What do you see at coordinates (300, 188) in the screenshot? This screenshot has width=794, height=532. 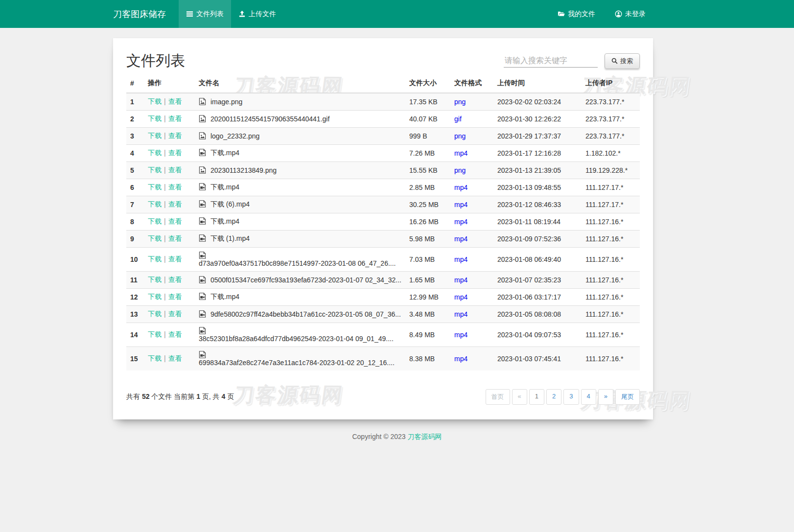 I see `cell-filename: 下载.mp4` at bounding box center [300, 188].